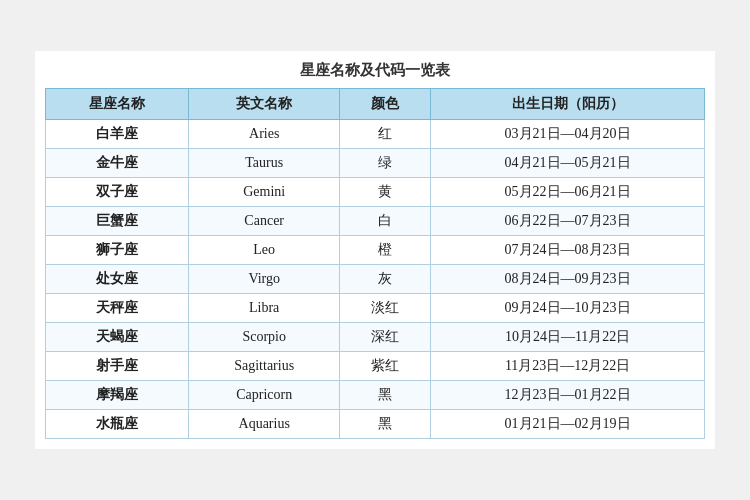  Describe the element at coordinates (386, 308) in the screenshot. I see `cell-color: 淡红` at that location.